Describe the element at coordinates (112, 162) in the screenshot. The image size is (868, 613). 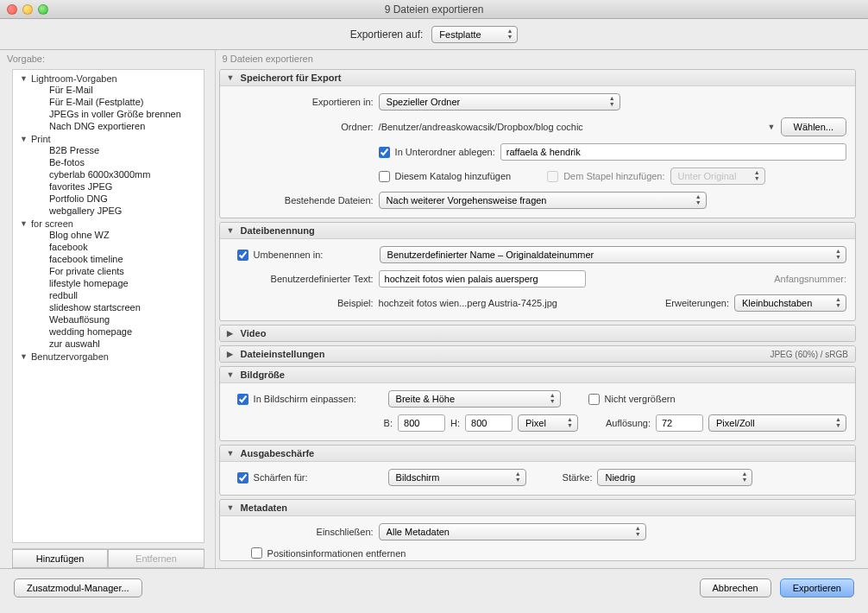
I see `preset-item: Be-fotos` at that location.